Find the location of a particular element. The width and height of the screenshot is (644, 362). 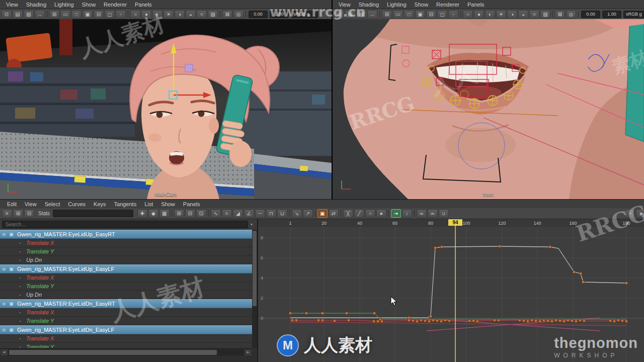

scroll-right-icon: ► is located at coordinates (248, 352).